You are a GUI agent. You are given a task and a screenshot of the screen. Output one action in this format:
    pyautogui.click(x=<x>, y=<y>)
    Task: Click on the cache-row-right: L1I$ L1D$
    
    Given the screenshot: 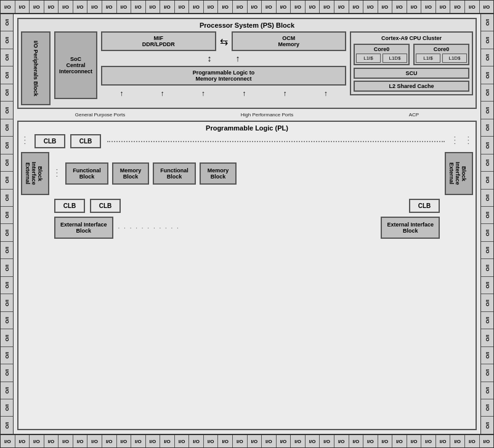 What is the action you would take?
    pyautogui.click(x=441, y=58)
    